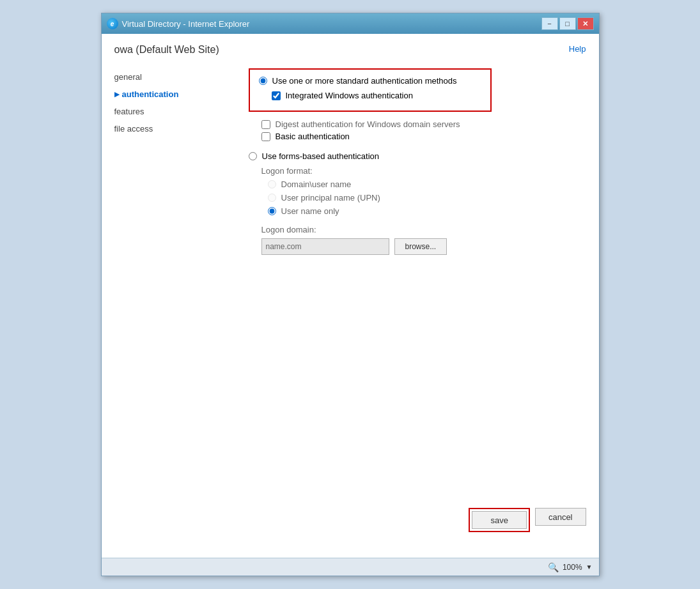 This screenshot has width=700, height=589. I want to click on ie-logo-icon: e, so click(113, 24).